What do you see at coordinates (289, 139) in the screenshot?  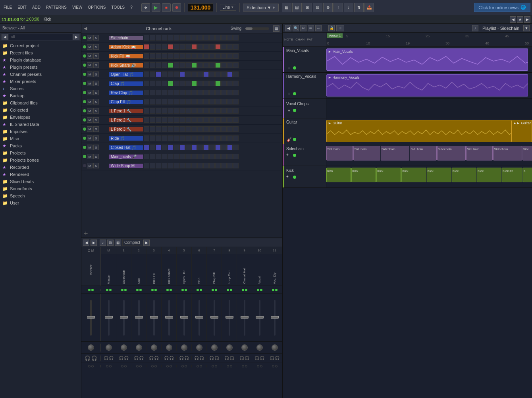 I see `track-guitar-icon: 🎸` at bounding box center [289, 139].